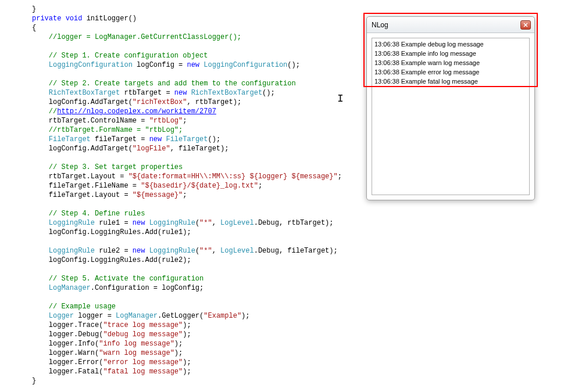  I want to click on string: "*", so click(206, 223).